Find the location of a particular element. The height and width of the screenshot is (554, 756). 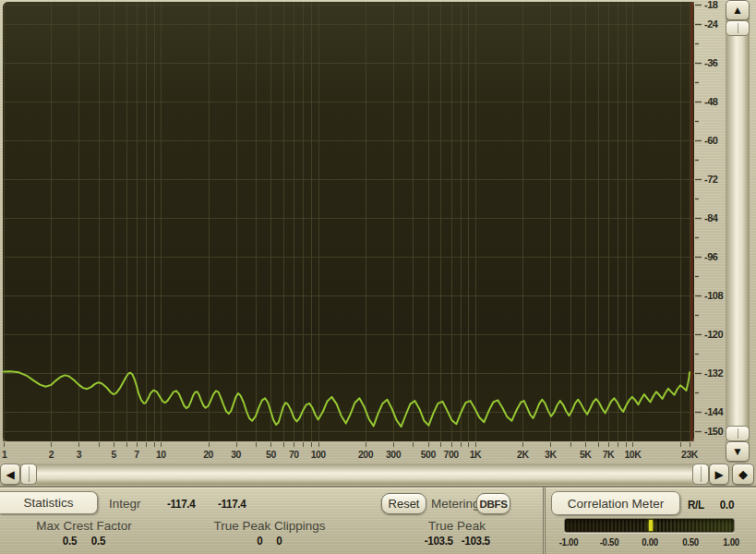

max-crest-factor-label: Max Crest Factor is located at coordinates (84, 526).